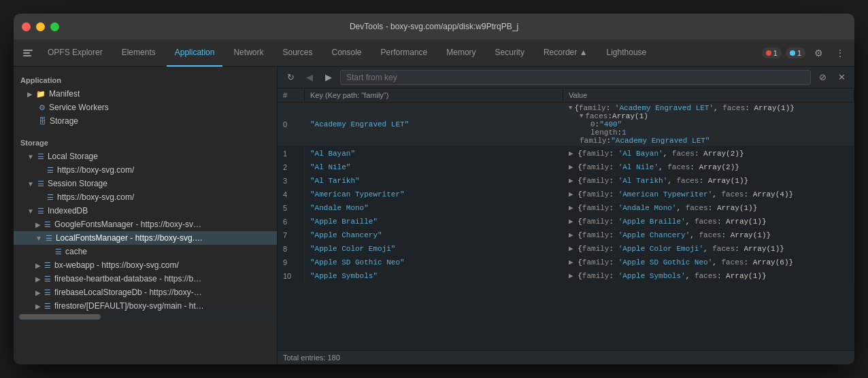  I want to click on folder-icon: 📁, so click(41, 94).